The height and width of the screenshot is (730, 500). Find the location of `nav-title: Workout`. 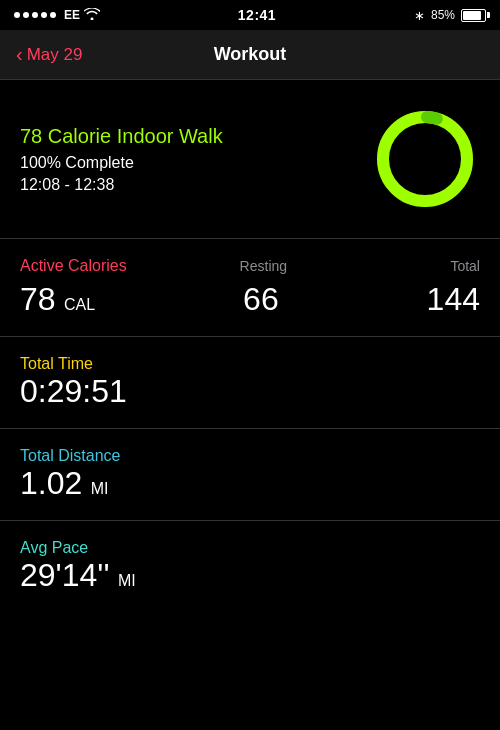

nav-title: Workout is located at coordinates (250, 54).